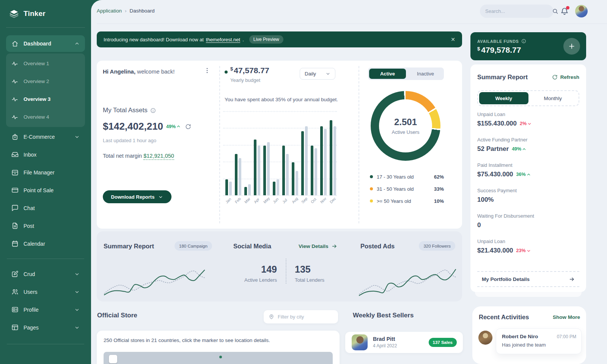 The image size is (607, 364). What do you see at coordinates (528, 246) in the screenshot?
I see `summary-item-unpaid-loan: Unpaid Loan$21.430.00023%` at bounding box center [528, 246].